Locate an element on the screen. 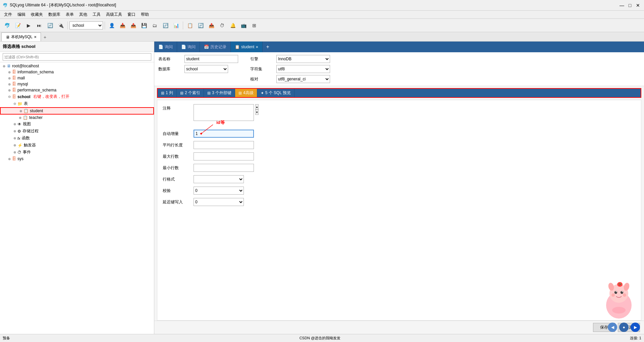 Image resolution: width=644 pixels, height=342 pixels. school-label: school is located at coordinates (24, 97).